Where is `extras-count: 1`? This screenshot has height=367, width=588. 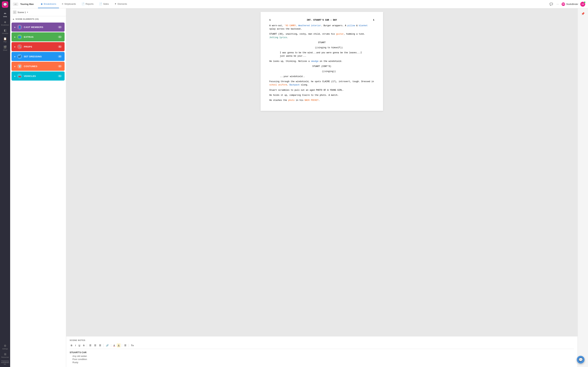 extras-count: 1 is located at coordinates (60, 37).